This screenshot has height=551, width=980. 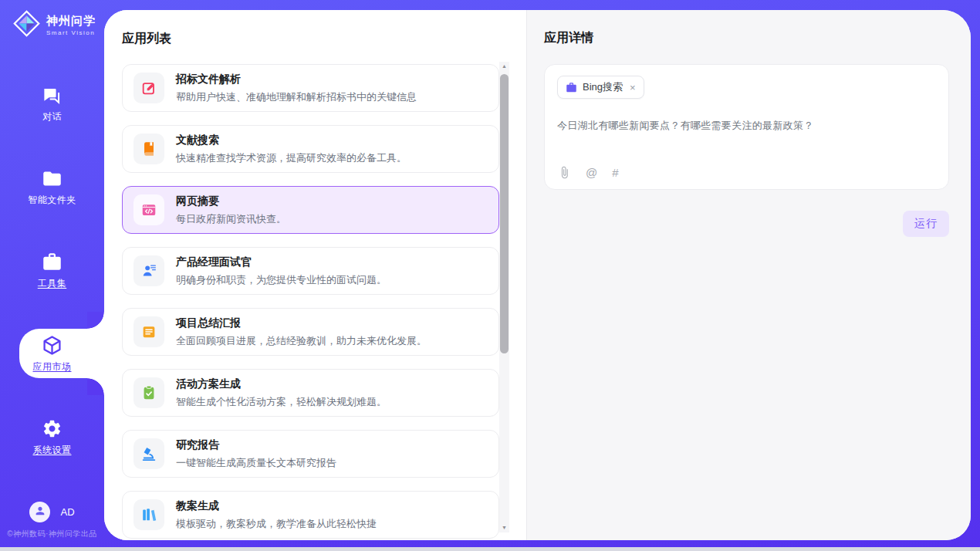 What do you see at coordinates (52, 103) in the screenshot?
I see `sidebar-item-chat: 对话` at bounding box center [52, 103].